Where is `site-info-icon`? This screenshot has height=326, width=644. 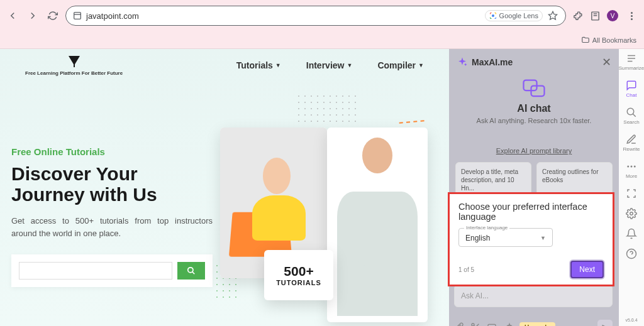 site-info-icon is located at coordinates (77, 16).